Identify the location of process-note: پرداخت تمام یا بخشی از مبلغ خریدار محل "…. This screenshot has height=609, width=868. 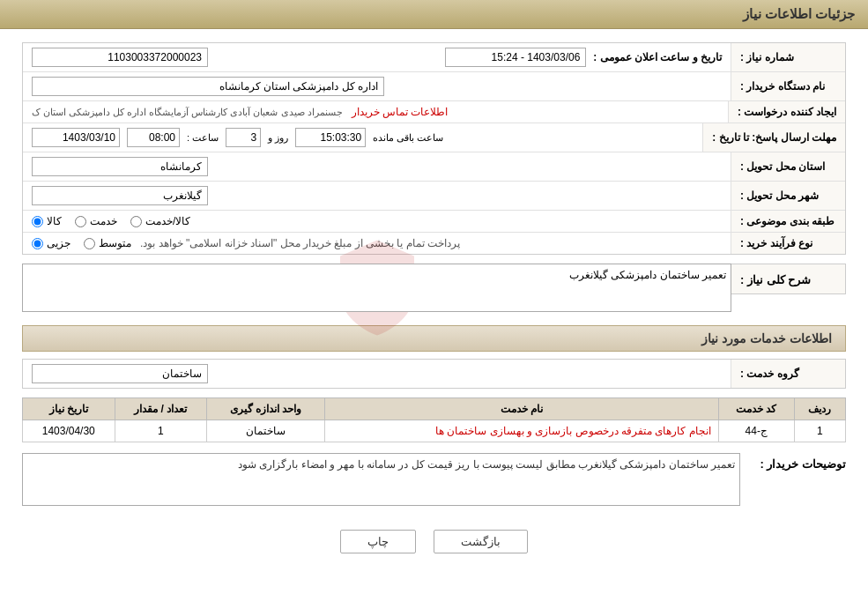
(300, 243).